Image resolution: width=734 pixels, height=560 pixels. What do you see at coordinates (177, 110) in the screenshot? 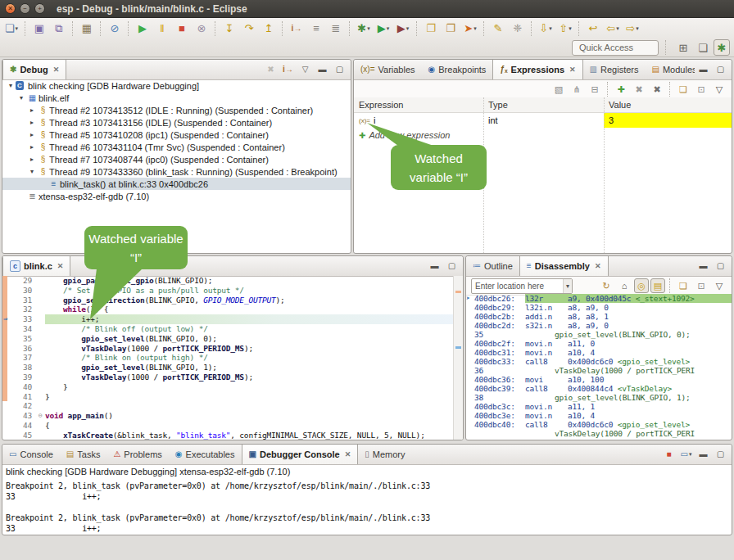
I see `debug-tree-item: ▸§Thread #2 1073413512 (IDLE : Running) …` at bounding box center [177, 110].